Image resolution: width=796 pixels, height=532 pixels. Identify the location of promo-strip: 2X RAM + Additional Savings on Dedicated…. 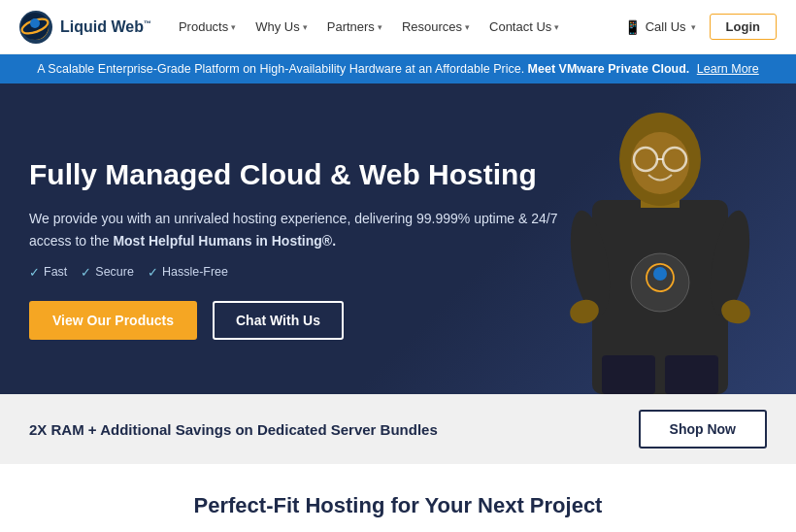
(398, 429).